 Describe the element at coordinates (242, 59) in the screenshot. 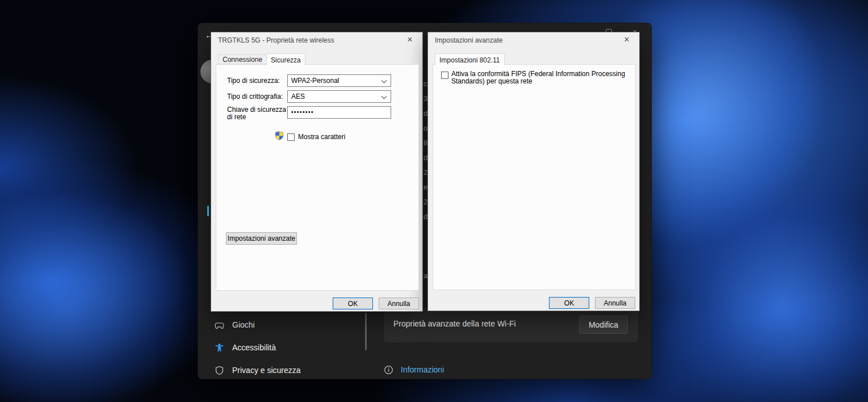

I see `tab-connessione: Connessione` at that location.